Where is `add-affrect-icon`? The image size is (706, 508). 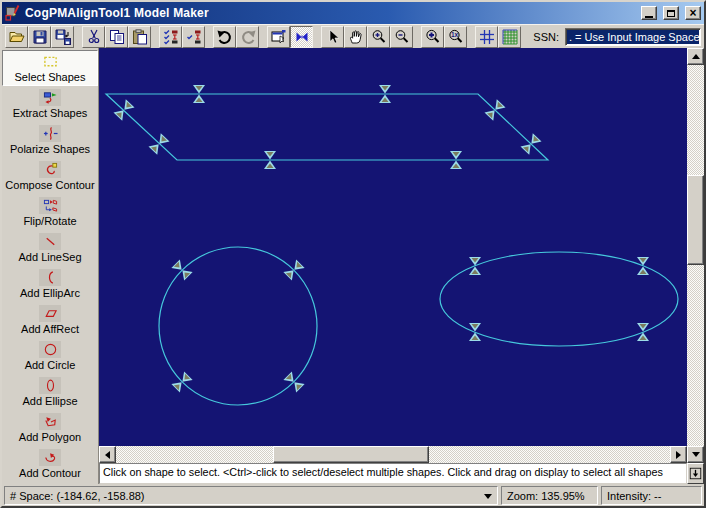 add-affrect-icon is located at coordinates (50, 314).